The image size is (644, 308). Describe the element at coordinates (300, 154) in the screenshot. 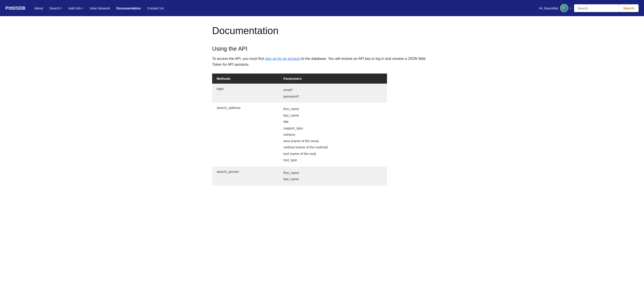

I see `param-item: tool (name of the tool)` at that location.